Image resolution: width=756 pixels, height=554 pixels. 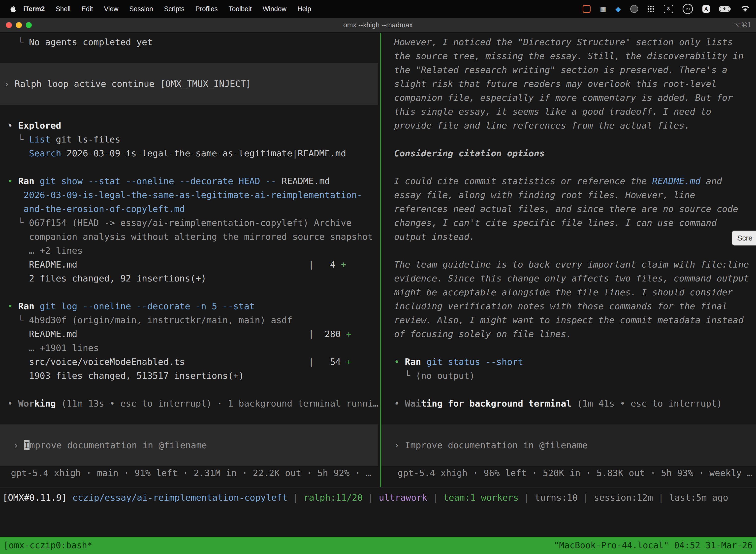 What do you see at coordinates (575, 84) in the screenshot?
I see `terminal-line: slight risk that future readers may over…` at bounding box center [575, 84].